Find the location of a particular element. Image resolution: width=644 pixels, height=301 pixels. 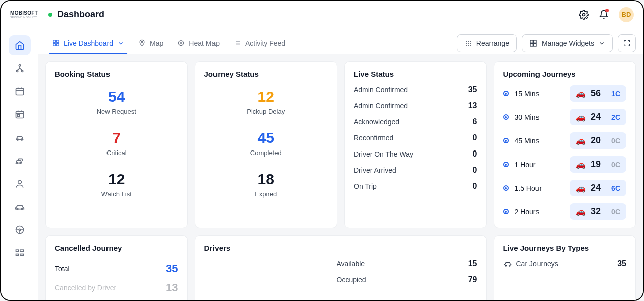

tab-live-dashboard: Live Dashboard is located at coordinates (88, 43).